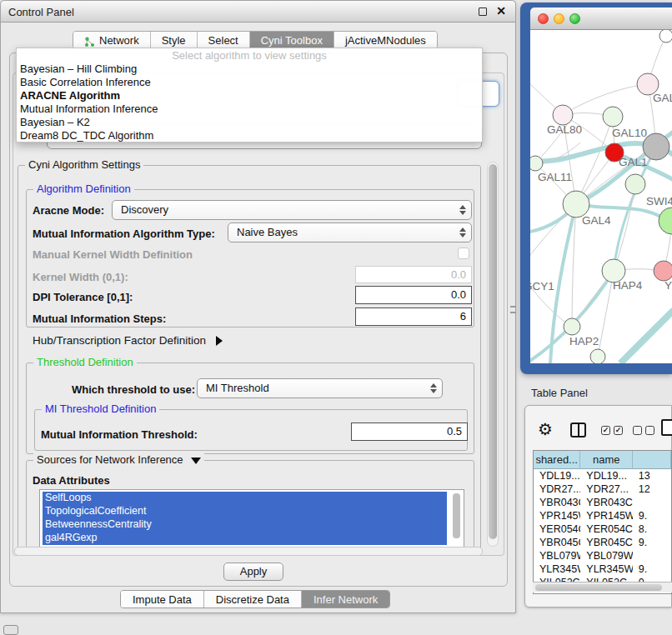 This screenshot has width=672, height=635. I want to click on network-node-label: Y, so click(669, 285).